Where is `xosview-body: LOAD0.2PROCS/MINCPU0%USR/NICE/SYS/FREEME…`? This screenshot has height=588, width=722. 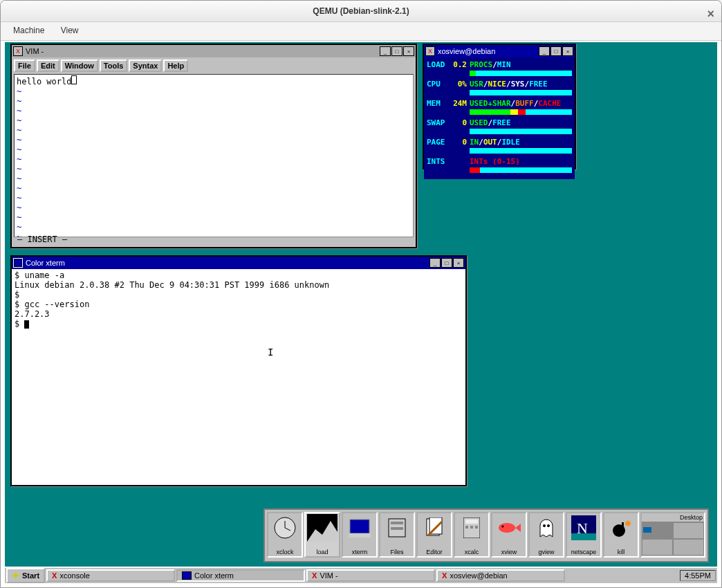
xosview-body: LOAD0.2PROCS/MINCPU0%USR/NICE/SYS/FREEME… is located at coordinates (499, 118).